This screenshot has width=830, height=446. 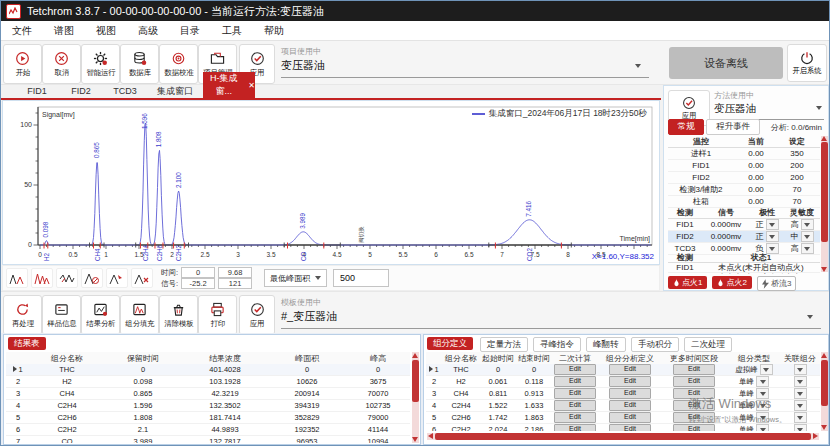 What do you see at coordinates (148, 31) in the screenshot?
I see `menu-advanced: 高级` at bounding box center [148, 31].